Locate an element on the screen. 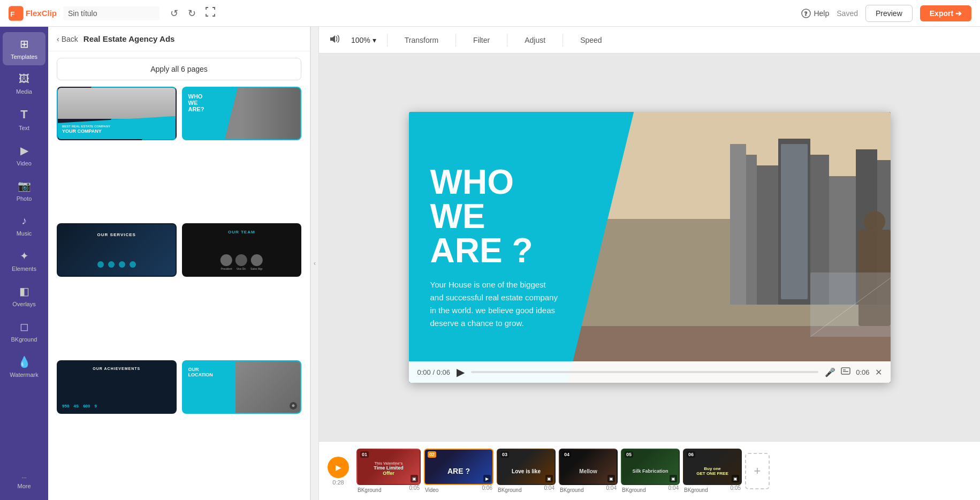 The height and width of the screenshot is (500, 980). template-thumb-6: OURLOCATION ⊕ is located at coordinates (242, 387).